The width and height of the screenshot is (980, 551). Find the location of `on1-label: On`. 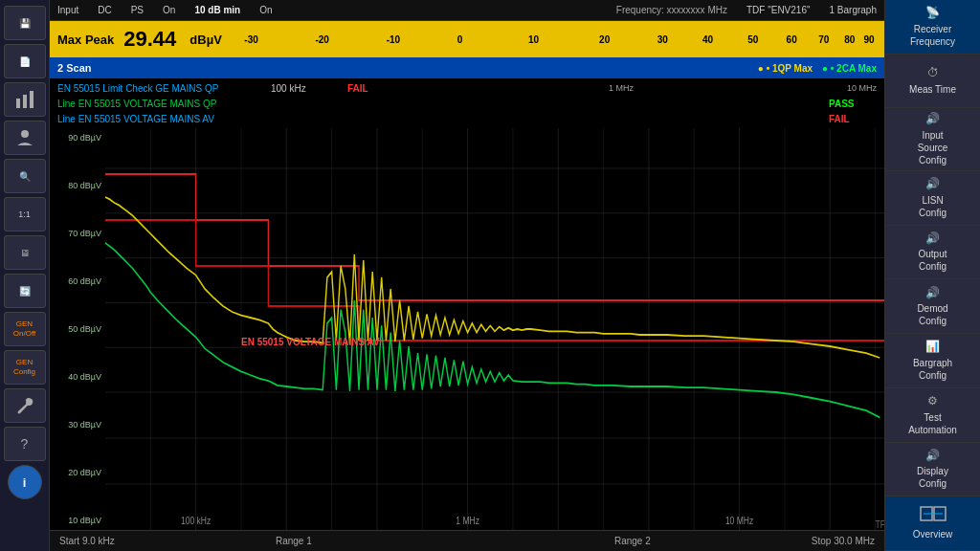

on1-label: On is located at coordinates (168, 10).